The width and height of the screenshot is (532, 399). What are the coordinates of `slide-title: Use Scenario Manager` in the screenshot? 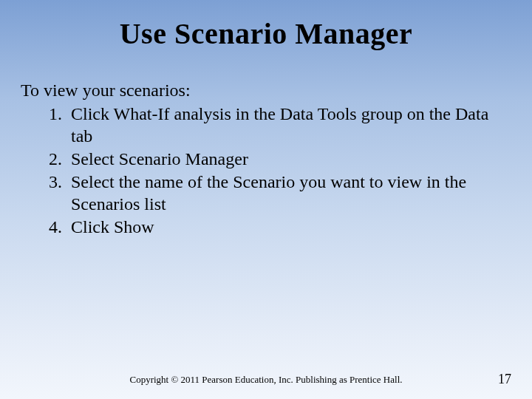 It's located at (266, 25).